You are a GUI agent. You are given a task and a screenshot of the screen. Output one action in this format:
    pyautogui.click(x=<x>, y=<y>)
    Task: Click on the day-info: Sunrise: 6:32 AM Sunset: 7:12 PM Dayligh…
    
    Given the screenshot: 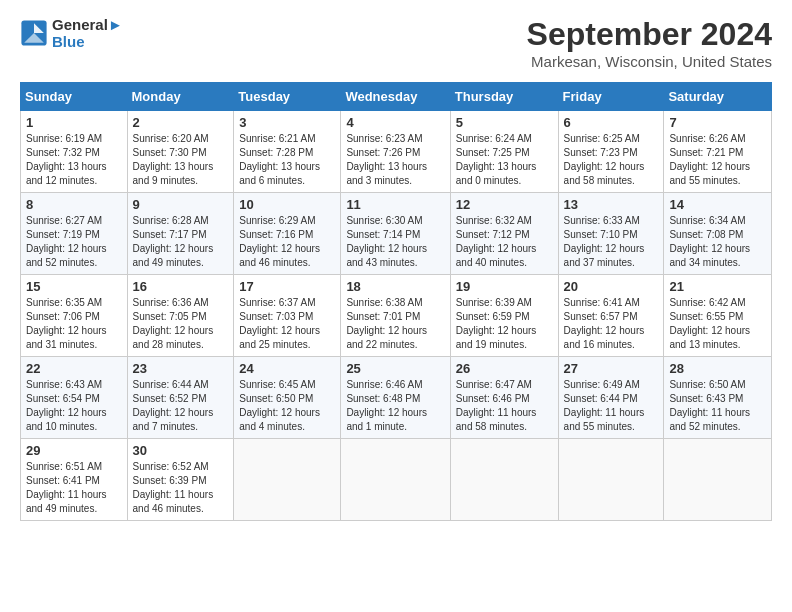 What is the action you would take?
    pyautogui.click(x=504, y=242)
    